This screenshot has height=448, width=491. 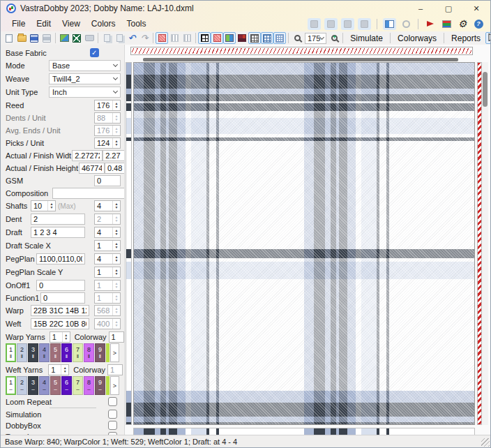 What do you see at coordinates (89, 193) in the screenshot?
I see `composition-input` at bounding box center [89, 193].